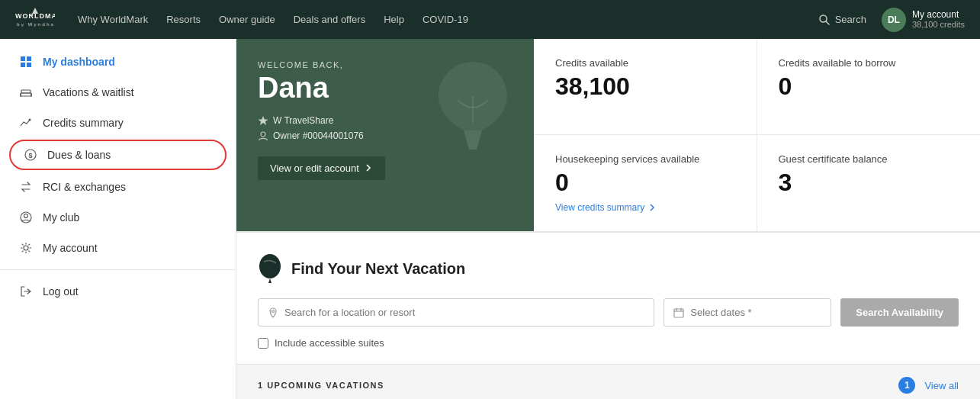 The image size is (980, 399). What do you see at coordinates (645, 63) in the screenshot?
I see `credits-available-label: Credits available` at bounding box center [645, 63].